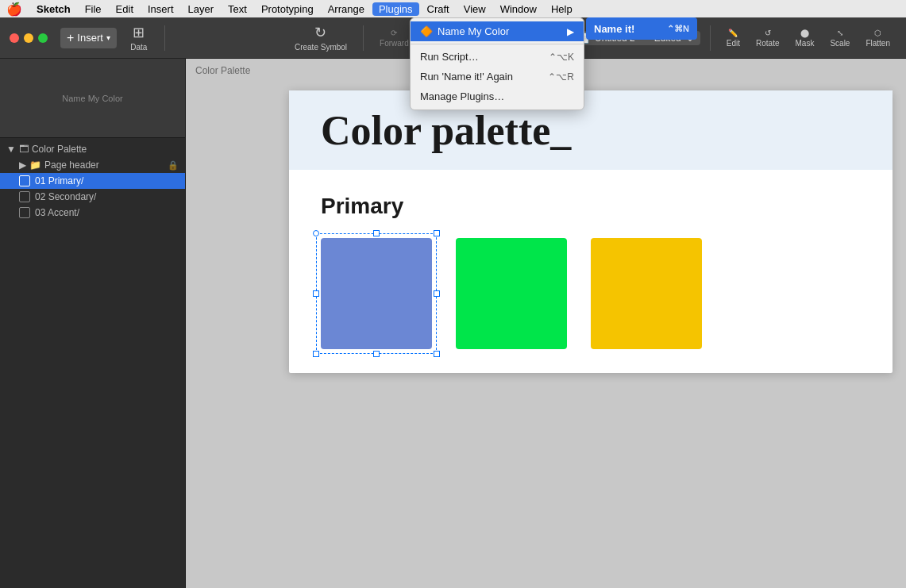 This screenshot has width=906, height=588. I want to click on menu-bar: 🍎 Sketch File Edit Insert Layer Text Pro…, so click(453, 9).